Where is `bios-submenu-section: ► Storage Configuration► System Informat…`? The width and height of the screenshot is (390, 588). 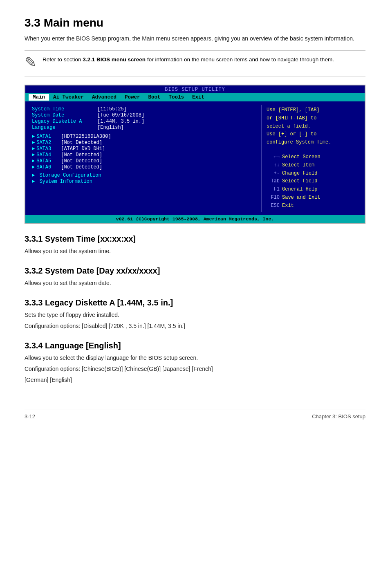 bios-submenu-section: ► Storage Configuration► System Informat… is located at coordinates (144, 178).